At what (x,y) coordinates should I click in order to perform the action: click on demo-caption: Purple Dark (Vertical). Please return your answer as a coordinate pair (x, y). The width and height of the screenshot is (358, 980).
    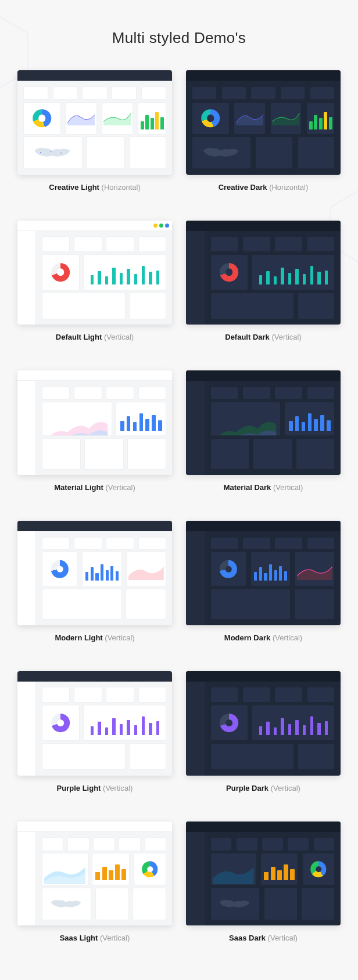
    Looking at the image, I should click on (263, 788).